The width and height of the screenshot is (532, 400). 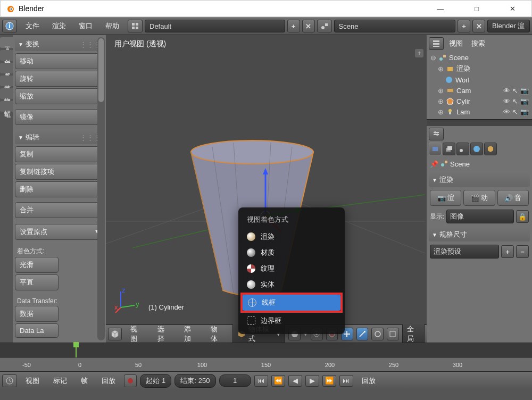 What do you see at coordinates (60, 79) in the screenshot?
I see `rotate-button: 旋转` at bounding box center [60, 79].